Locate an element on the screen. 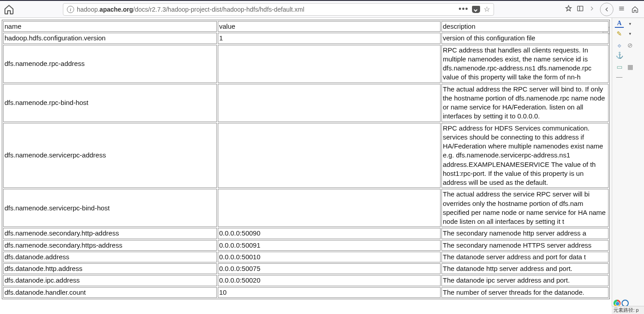 This screenshot has width=644, height=314. cell-description: version of this configuration file is located at coordinates (525, 38).